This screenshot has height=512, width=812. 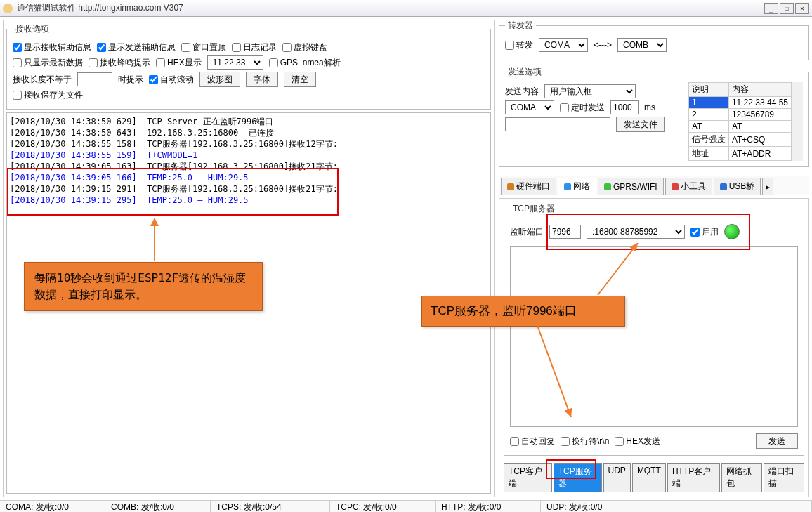 What do you see at coordinates (654, 40) in the screenshot?
I see `forwarder-group: 转发器 转发 COMA <---> COMB` at bounding box center [654, 40].